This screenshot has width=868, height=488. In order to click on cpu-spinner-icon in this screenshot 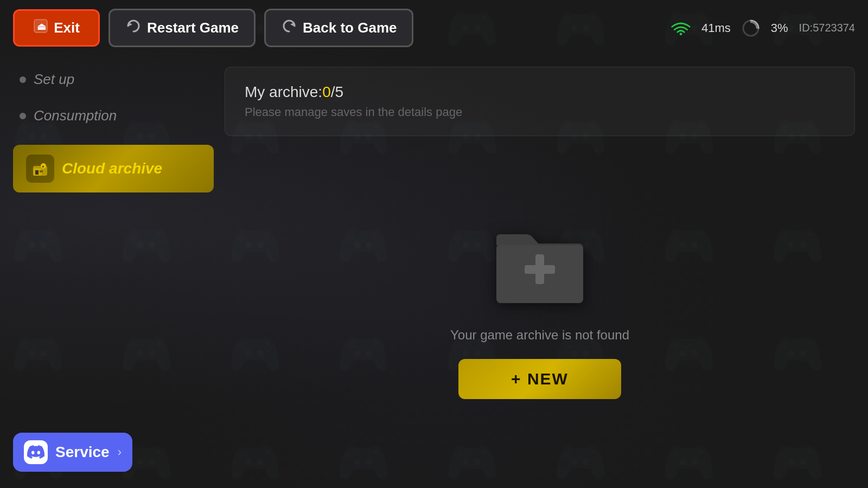, I will do `click(751, 28)`.